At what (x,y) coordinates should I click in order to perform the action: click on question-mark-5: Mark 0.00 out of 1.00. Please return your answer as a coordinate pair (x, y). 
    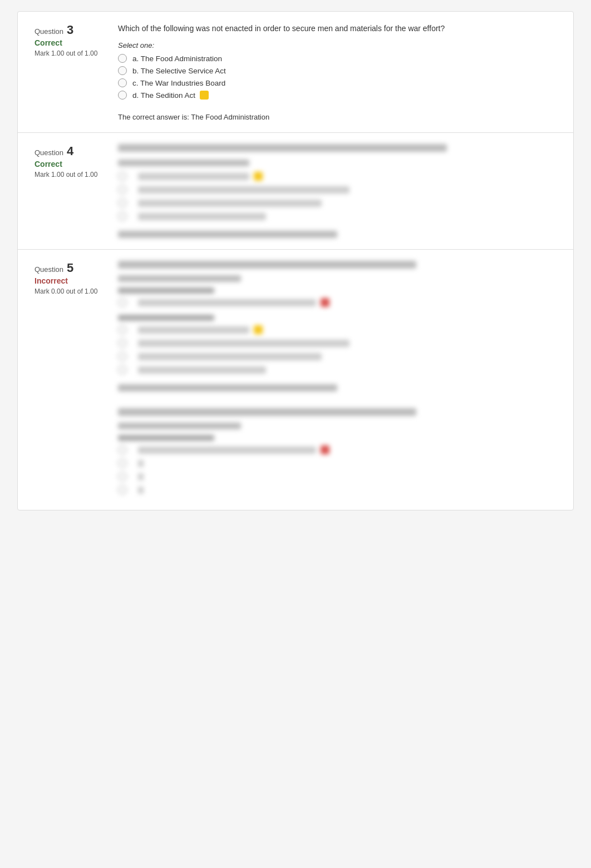
    Looking at the image, I should click on (71, 291).